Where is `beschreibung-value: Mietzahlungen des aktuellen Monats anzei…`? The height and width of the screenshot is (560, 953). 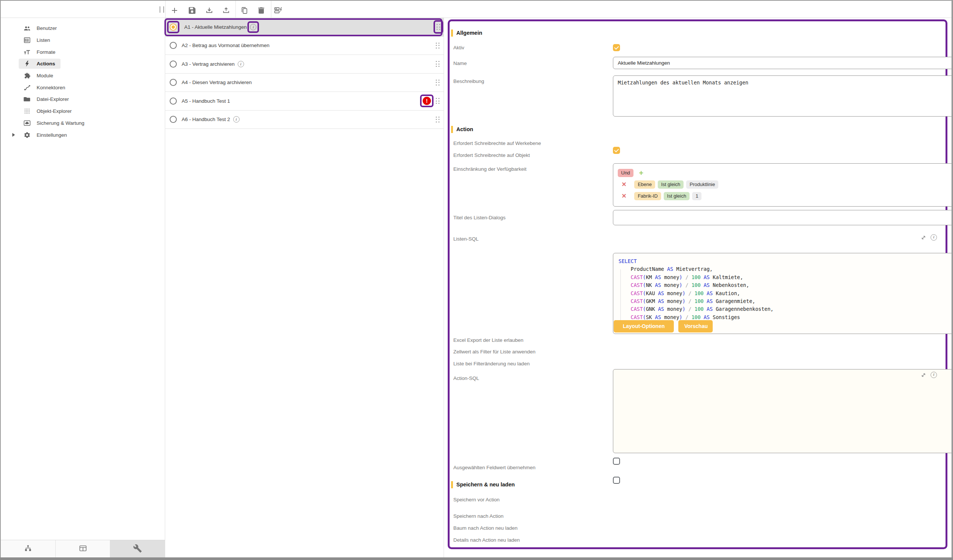 beschreibung-value: Mietzahlungen des aktuellen Monats anzei… is located at coordinates (683, 82).